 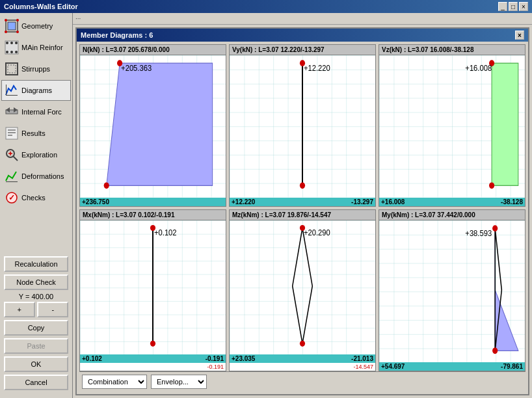 What do you see at coordinates (179, 382) in the screenshot?
I see `envelope-select: Envelop... Envelope 2` at bounding box center [179, 382].